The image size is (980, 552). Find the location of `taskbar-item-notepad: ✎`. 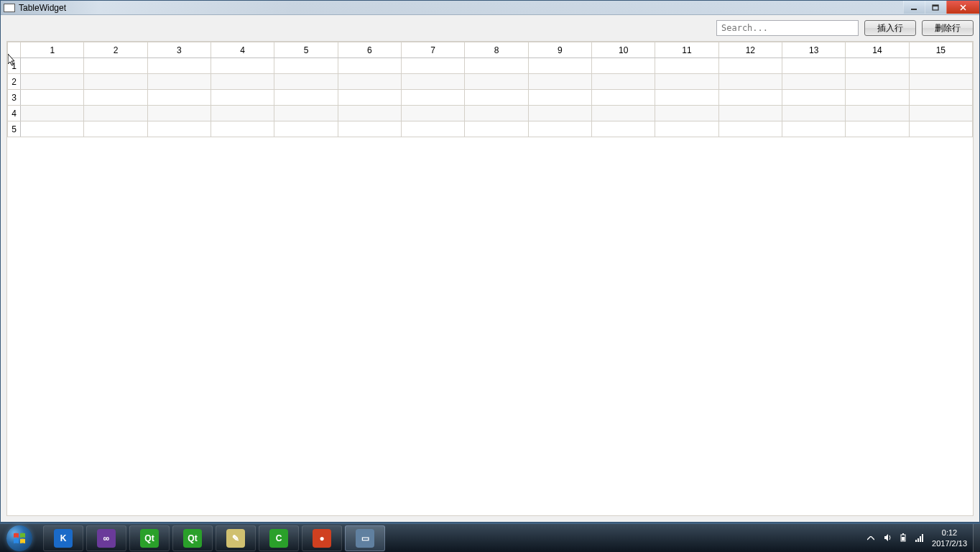

taskbar-item-notepad: ✎ is located at coordinates (236, 538).